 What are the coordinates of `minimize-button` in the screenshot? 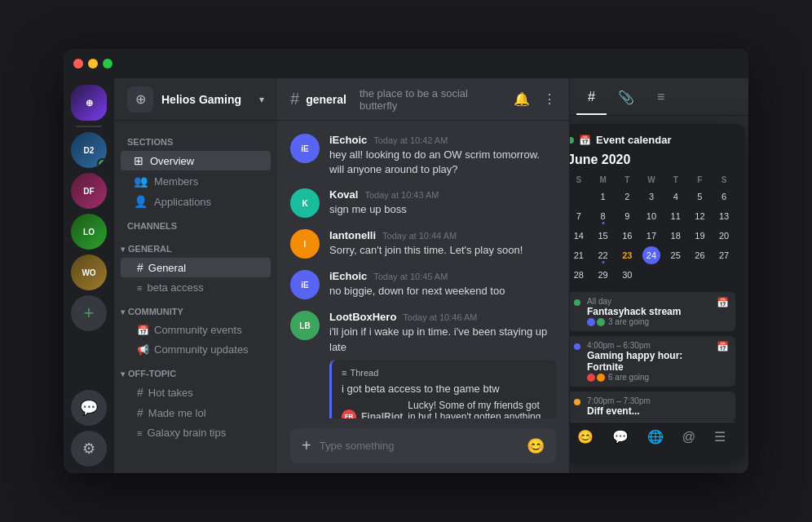 It's located at (93, 64).